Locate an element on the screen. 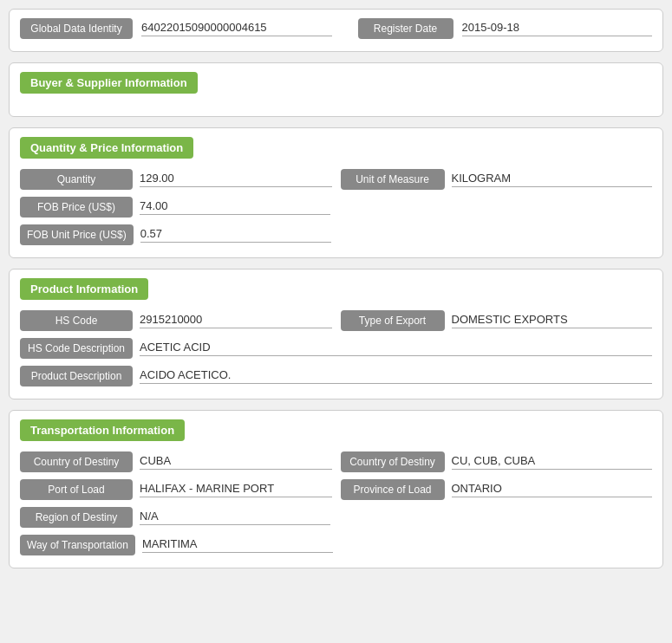 This screenshot has height=643, width=672. product-title: Product Information is located at coordinates (84, 289).